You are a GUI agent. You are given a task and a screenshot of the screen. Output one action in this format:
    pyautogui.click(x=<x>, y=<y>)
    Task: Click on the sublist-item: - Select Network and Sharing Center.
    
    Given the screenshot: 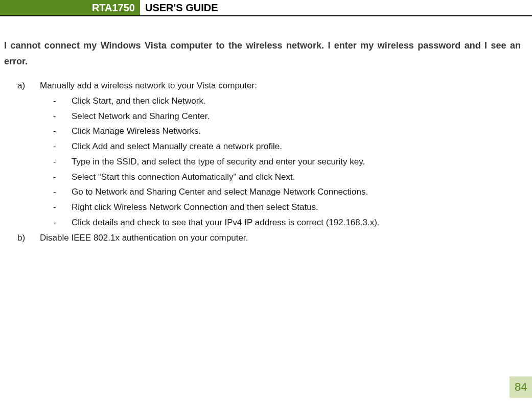 What is the action you would take?
    pyautogui.click(x=287, y=116)
    